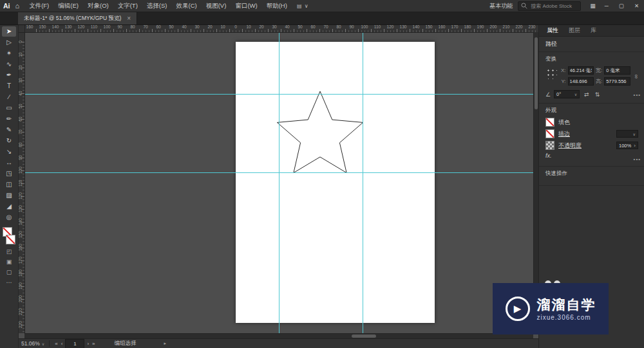 This screenshot has height=348, width=644. What do you see at coordinates (9, 262) in the screenshot?
I see `draw-mode-icon: ▣` at bounding box center [9, 262].